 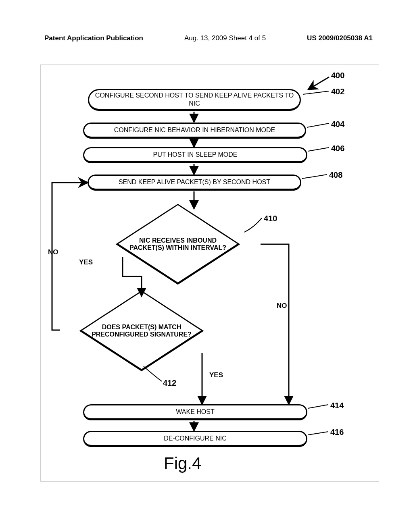 I want to click on process-414-text: WAKE HOST, so click(x=195, y=412).